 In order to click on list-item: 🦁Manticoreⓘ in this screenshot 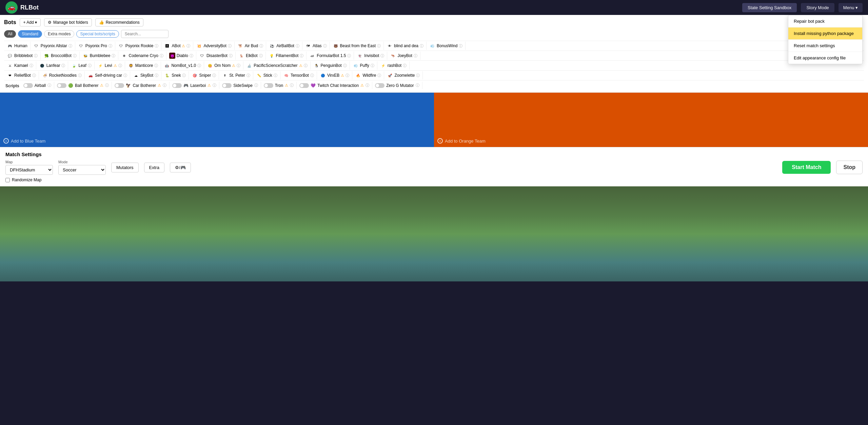, I will do `click(143, 66)`.